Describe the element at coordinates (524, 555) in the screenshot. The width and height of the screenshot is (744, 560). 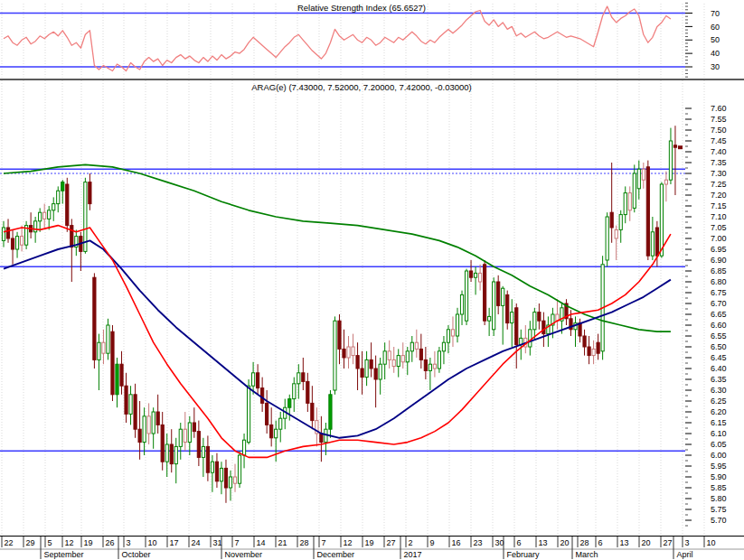
I see `month-label: February` at that location.